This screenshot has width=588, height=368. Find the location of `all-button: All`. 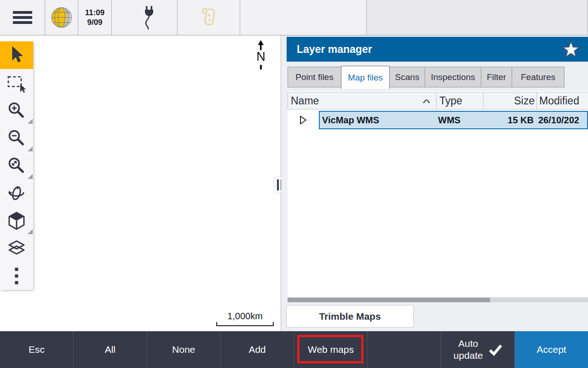

all-button: All is located at coordinates (110, 350).